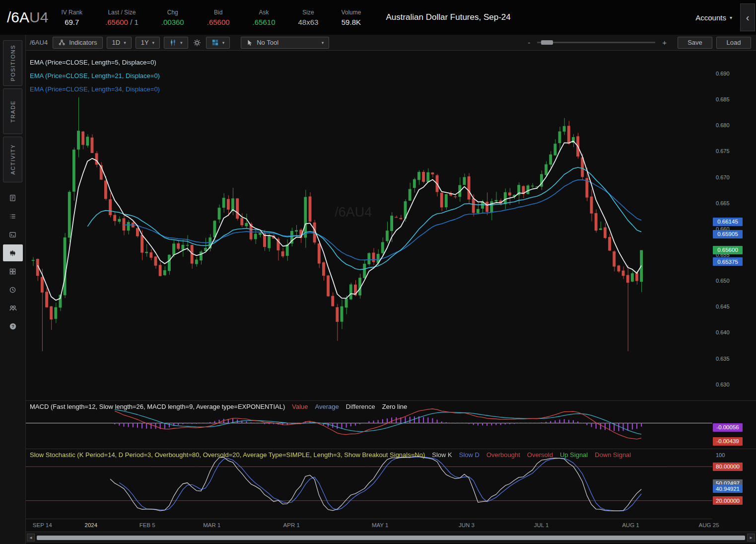 This screenshot has height=544, width=756. I want to click on price-tick: 0.680, so click(723, 125).